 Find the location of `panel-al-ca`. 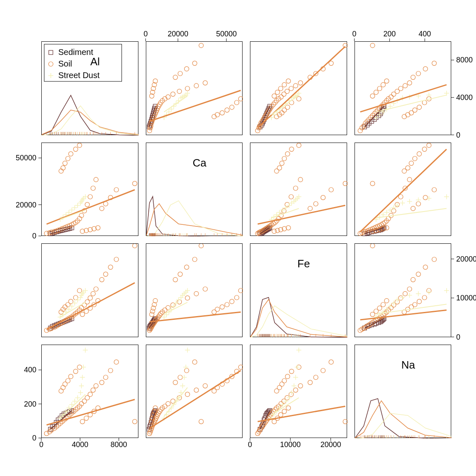

panel-al-ca is located at coordinates (194, 88).